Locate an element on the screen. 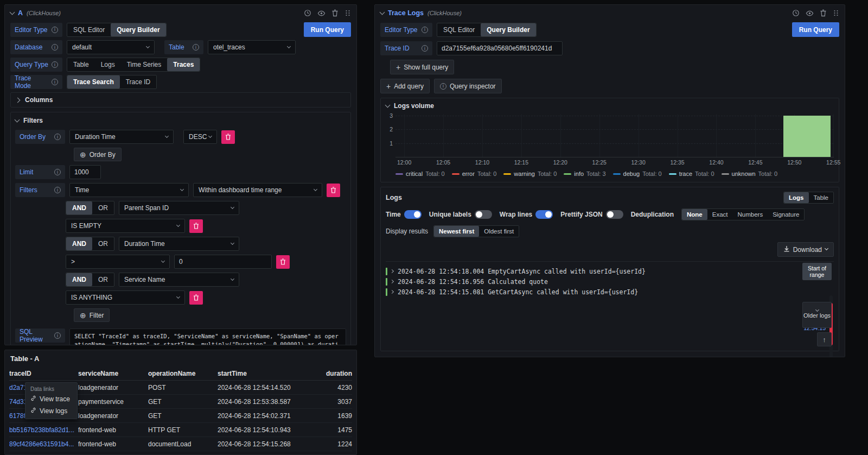 Image resolution: width=868 pixels, height=455 pixels. add-query-button: +Add query is located at coordinates (405, 86).